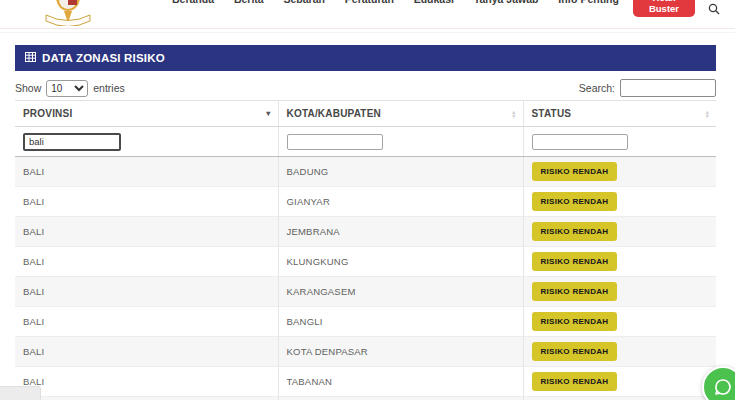 Image resolution: width=735 pixels, height=400 pixels. What do you see at coordinates (400, 171) in the screenshot?
I see `cell-kota-kabupaten: BADUNG` at bounding box center [400, 171].